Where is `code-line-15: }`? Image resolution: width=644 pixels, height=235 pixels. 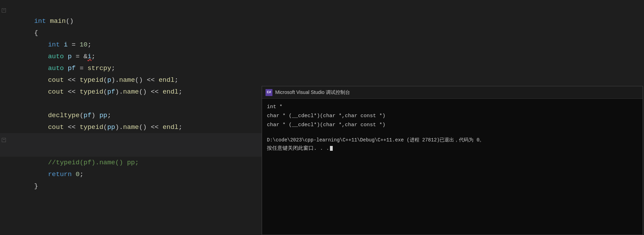
code-line-15: } is located at coordinates (132, 174).